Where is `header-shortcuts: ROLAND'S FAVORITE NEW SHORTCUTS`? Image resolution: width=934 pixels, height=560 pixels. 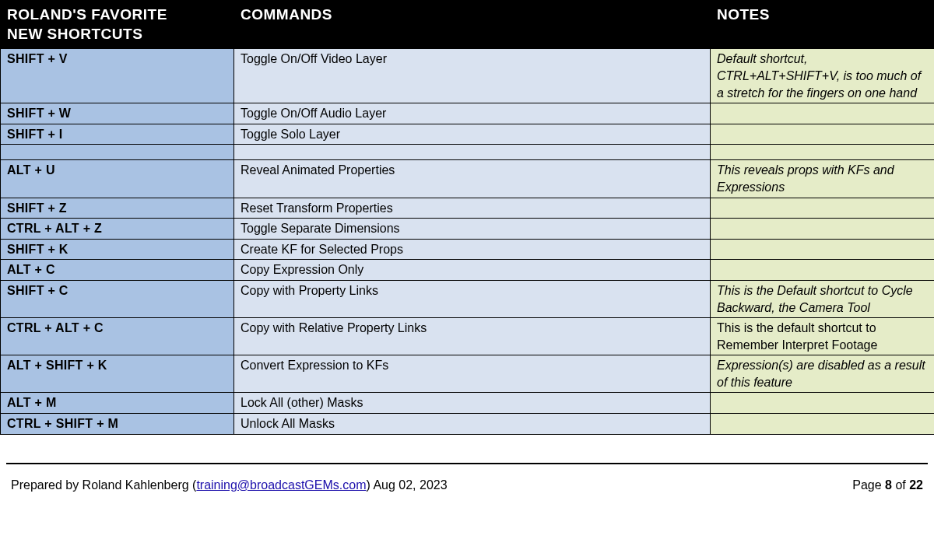 header-shortcuts: ROLAND'S FAVORITE NEW SHORTCUTS is located at coordinates (118, 25).